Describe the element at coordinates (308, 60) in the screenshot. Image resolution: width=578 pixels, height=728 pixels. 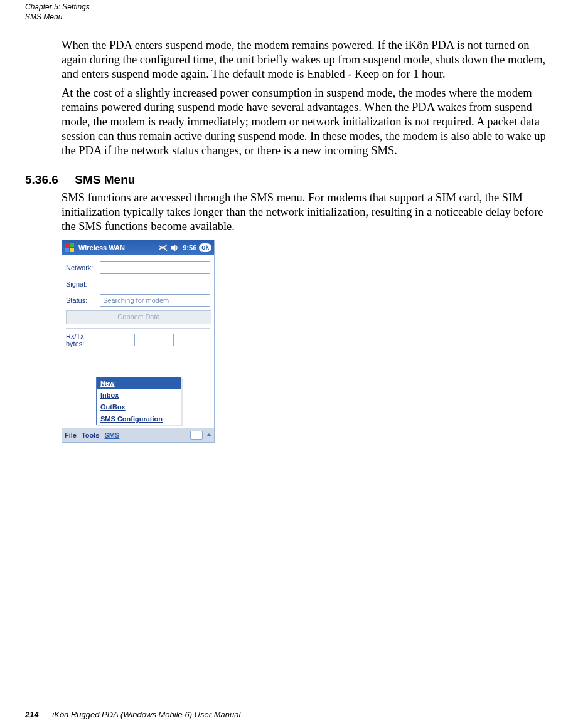
I see `paragraph-1: When the PDA enters suspend mode, the mo…` at that location.